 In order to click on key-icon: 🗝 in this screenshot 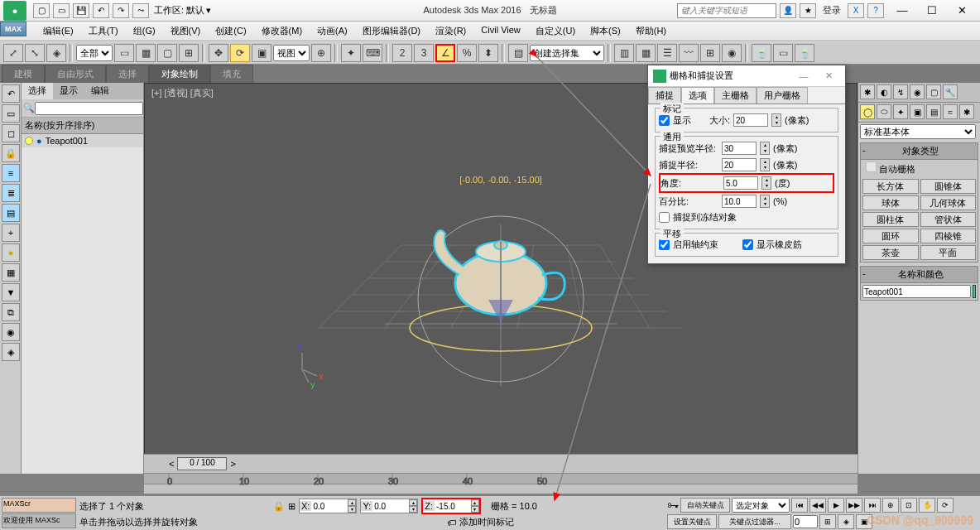, I will do `click(673, 505)`.